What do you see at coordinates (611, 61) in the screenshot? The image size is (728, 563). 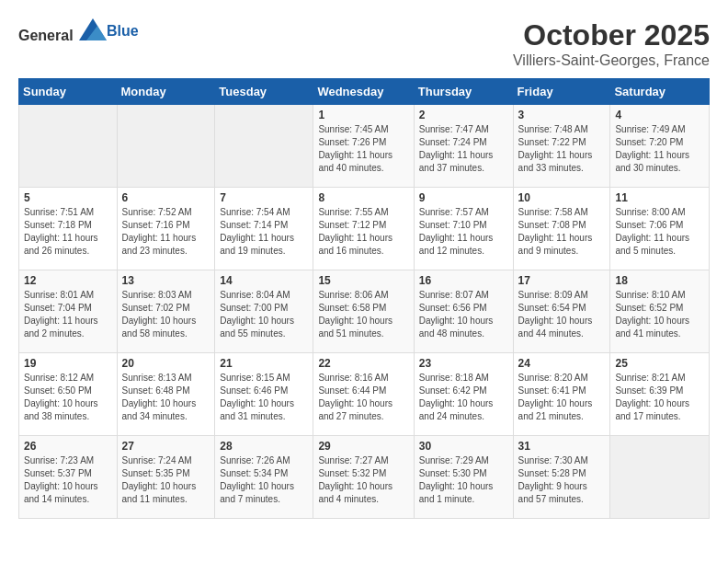 I see `location-title: Villiers-Saint-Georges, France` at bounding box center [611, 61].